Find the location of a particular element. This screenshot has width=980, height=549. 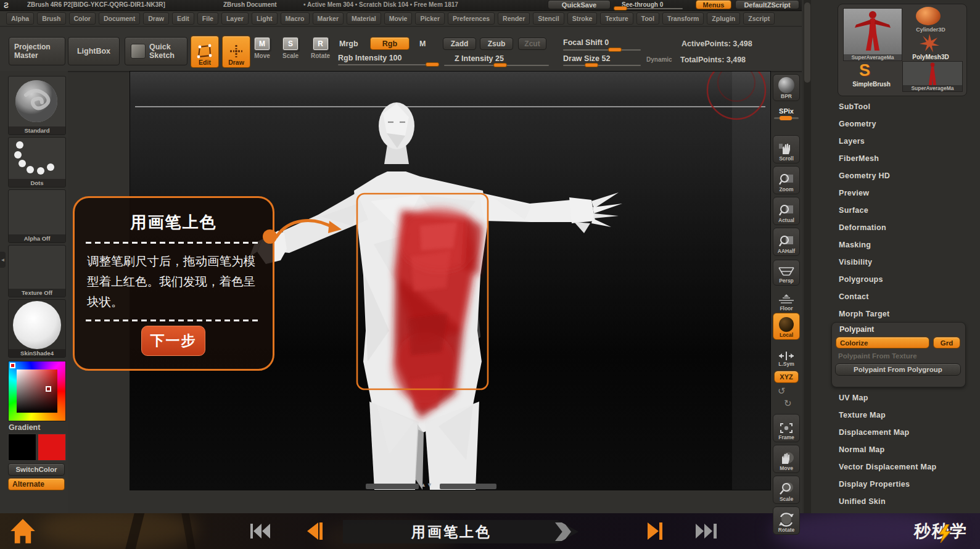

zoom-button: Zoom is located at coordinates (786, 180).